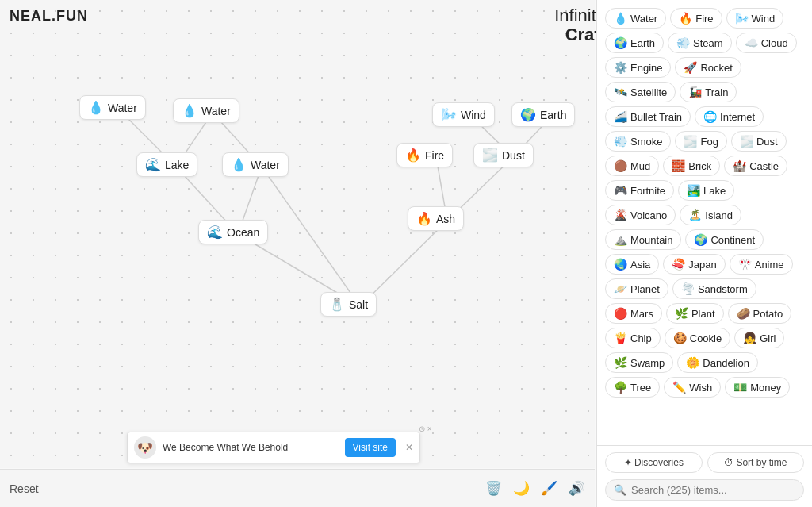 The width and height of the screenshot is (812, 507). What do you see at coordinates (693, 363) in the screenshot?
I see `item-emoji: 🌼` at bounding box center [693, 363].